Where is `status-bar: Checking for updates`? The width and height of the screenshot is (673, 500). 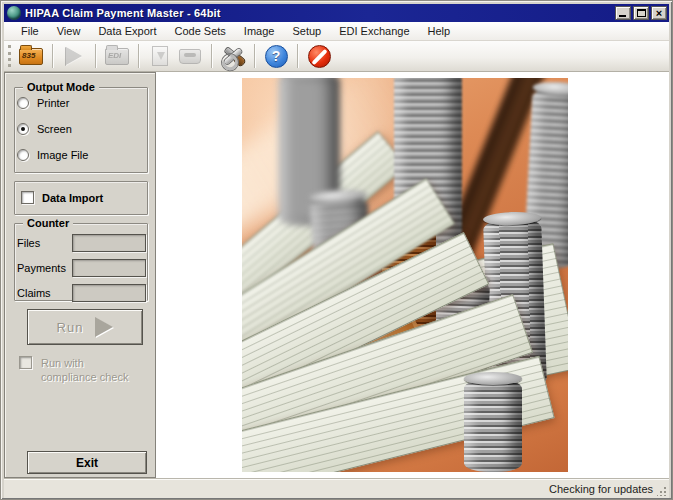 status-bar: Checking for updates is located at coordinates (336, 488).